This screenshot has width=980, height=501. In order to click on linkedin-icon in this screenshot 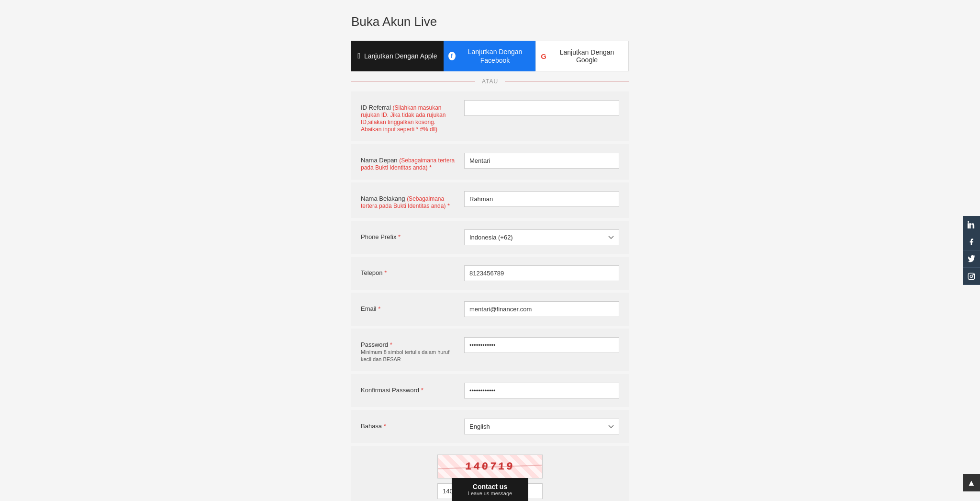, I will do `click(971, 225)`.